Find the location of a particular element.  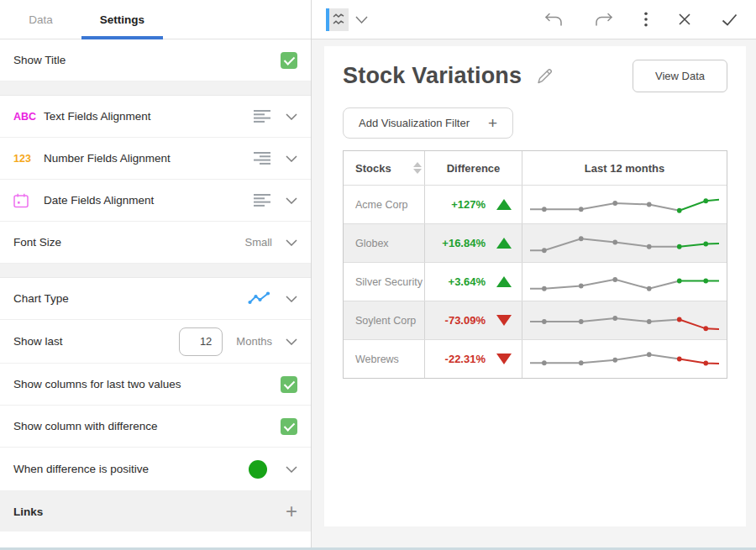

difference-column-checkbox is located at coordinates (289, 427).